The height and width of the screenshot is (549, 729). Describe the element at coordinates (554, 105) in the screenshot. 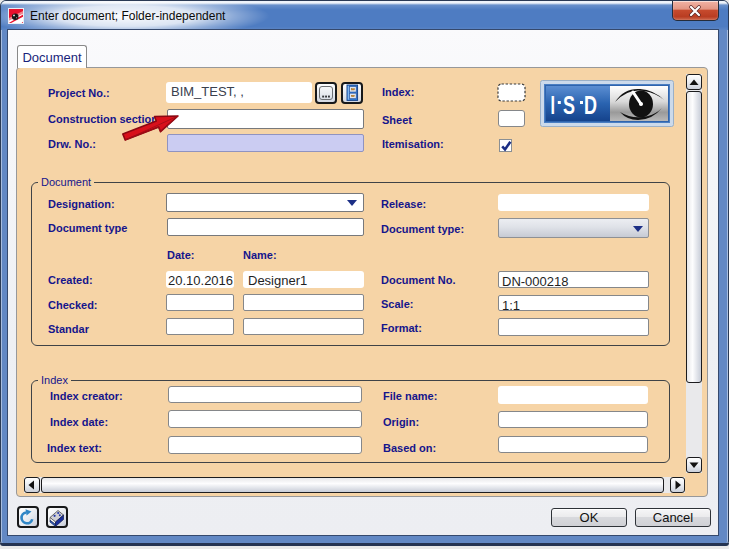

I see `svg-text: I` at that location.